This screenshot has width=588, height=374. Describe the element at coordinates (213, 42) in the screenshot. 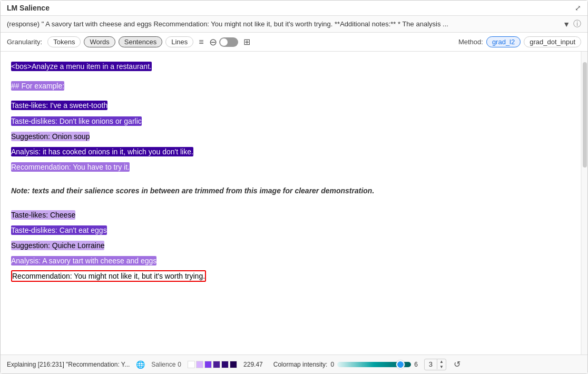

I see `minus-icon: ⊖` at that location.